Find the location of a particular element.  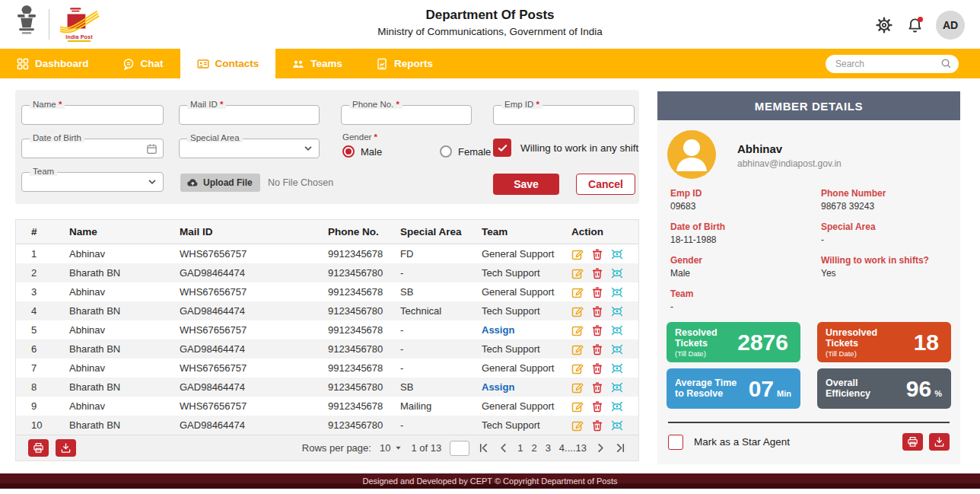

calendar-icon is located at coordinates (152, 151).